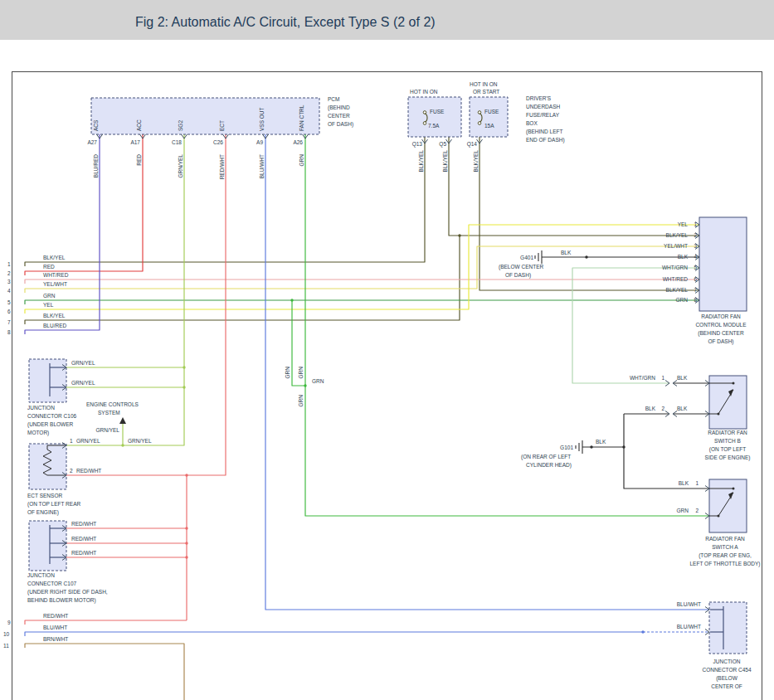  What do you see at coordinates (96, 166) in the screenshot?
I see `wire-color-label: BLU/RED` at bounding box center [96, 166].